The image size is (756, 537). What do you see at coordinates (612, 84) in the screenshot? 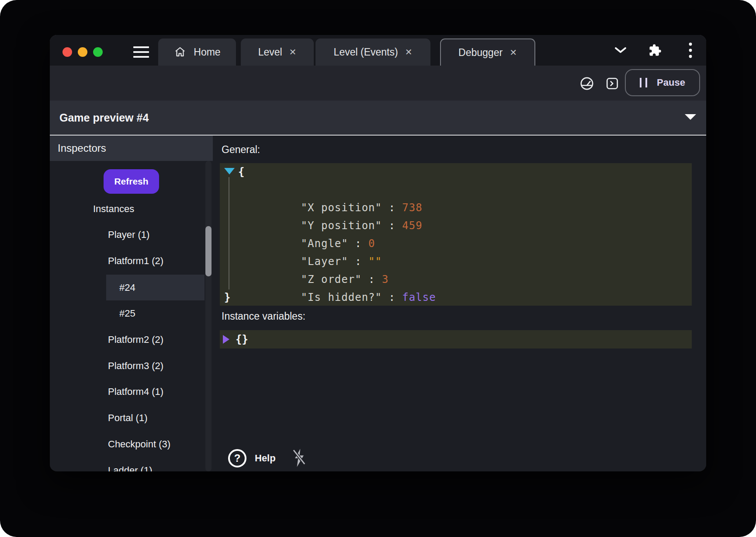
I see `console-icon` at bounding box center [612, 84].